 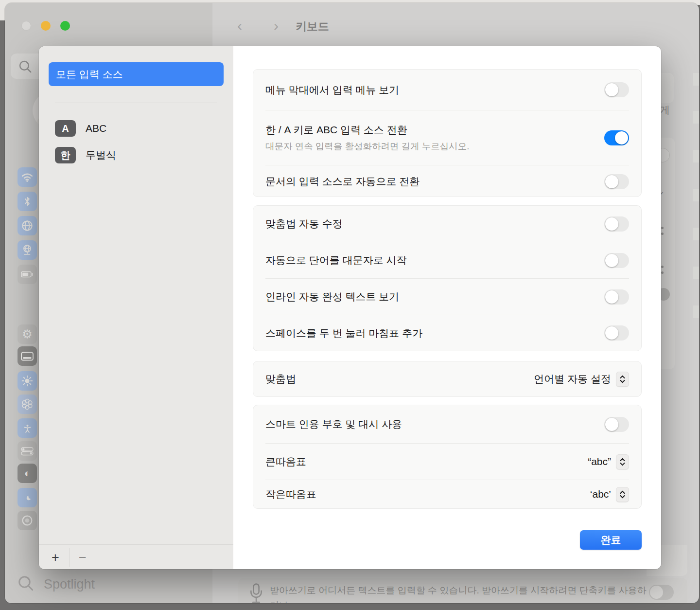 I want to click on wifi-icon, so click(x=27, y=177).